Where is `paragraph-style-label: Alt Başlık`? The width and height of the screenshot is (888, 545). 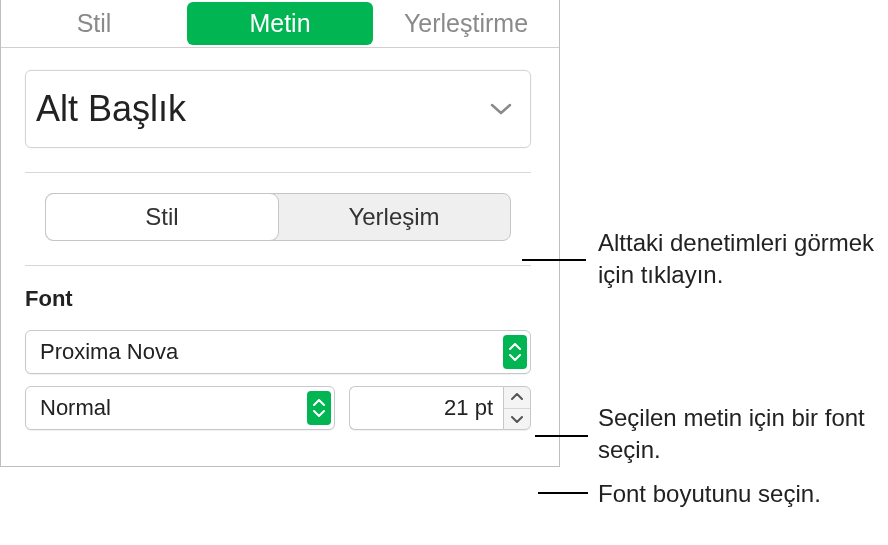
paragraph-style-label: Alt Başlık is located at coordinates (111, 109).